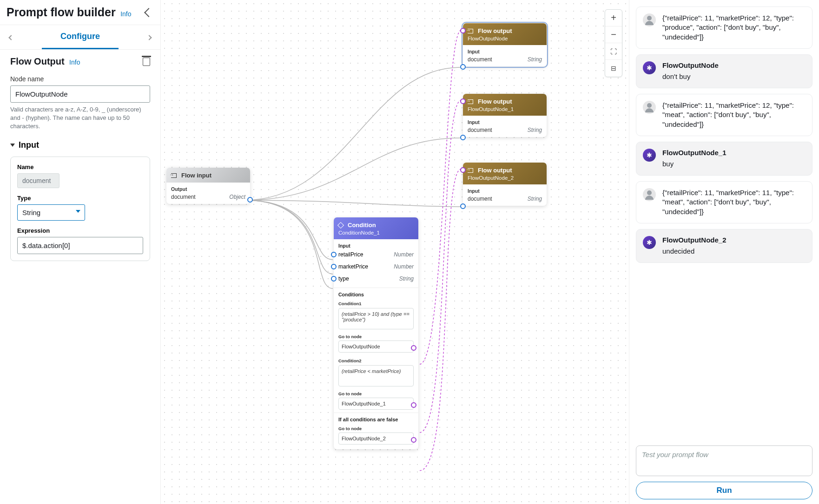 This screenshot has width=819, height=504. What do you see at coordinates (376, 334) in the screenshot?
I see `condition-node: Condition ConditionNode_1 Input retailPr…` at bounding box center [376, 334].